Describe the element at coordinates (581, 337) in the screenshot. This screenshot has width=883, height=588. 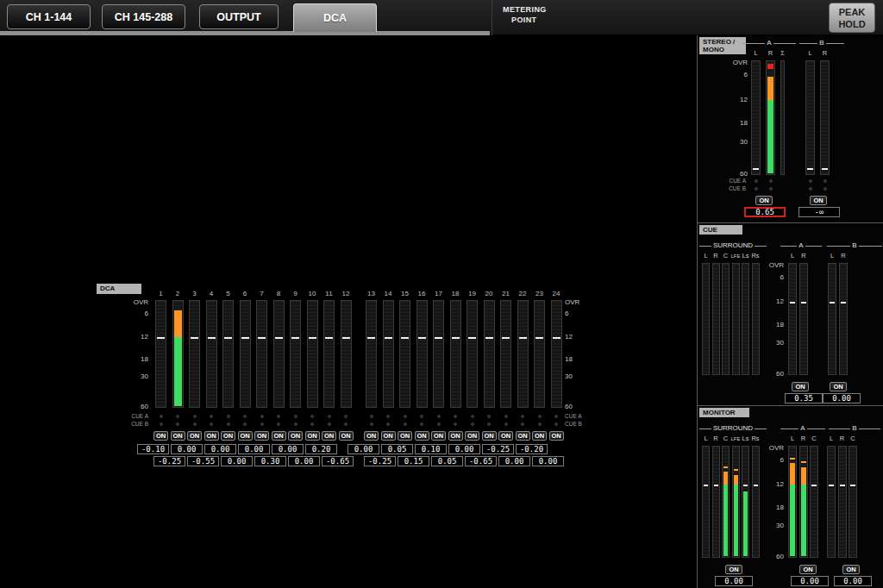
I see `scale-label-12: 12` at that location.